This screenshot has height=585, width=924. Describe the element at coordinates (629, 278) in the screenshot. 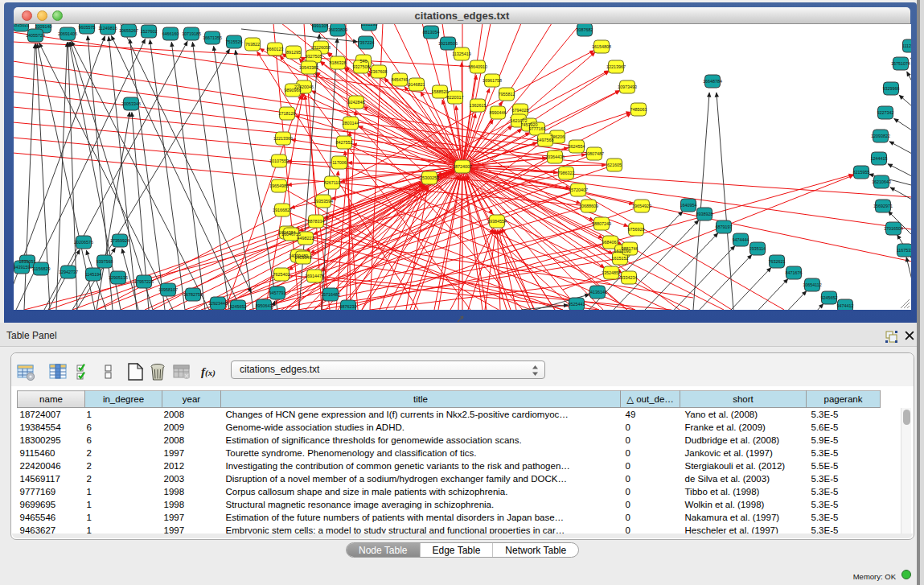

I see `svg-text: 9334234` at that location.